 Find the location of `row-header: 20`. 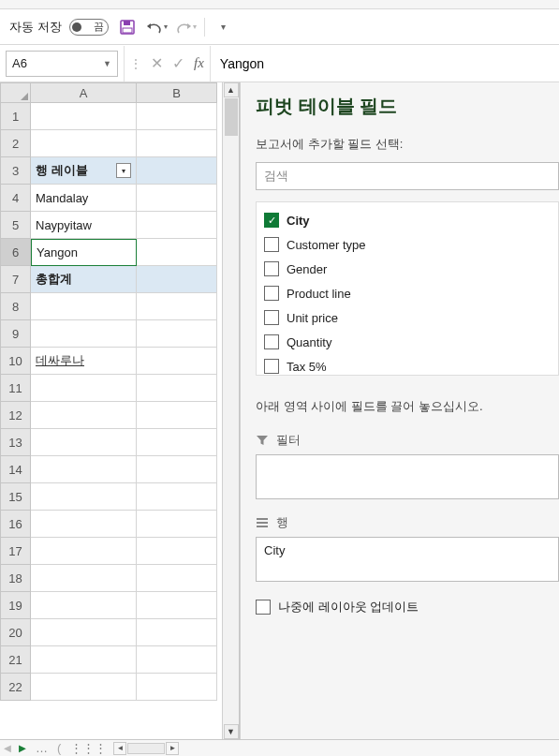

row-header: 20 is located at coordinates (15, 633).